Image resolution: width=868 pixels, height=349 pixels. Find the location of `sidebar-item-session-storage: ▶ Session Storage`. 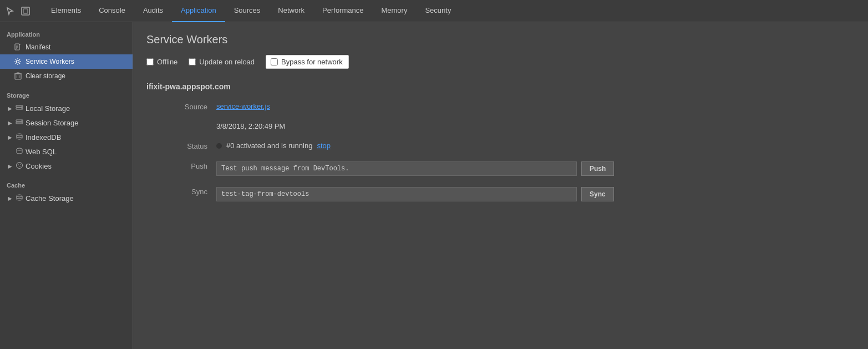

sidebar-item-session-storage: ▶ Session Storage is located at coordinates (67, 123).